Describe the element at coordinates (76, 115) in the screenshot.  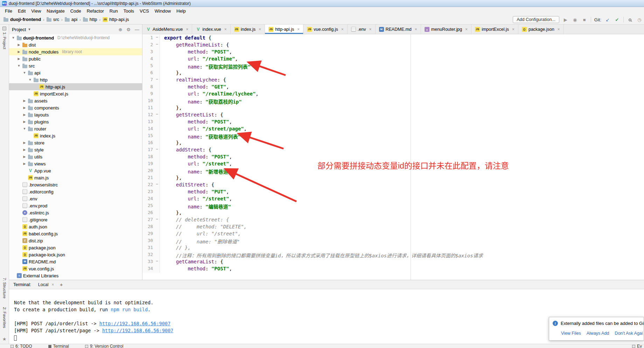
I see `tree-item-layouts: ▶layouts` at that location.